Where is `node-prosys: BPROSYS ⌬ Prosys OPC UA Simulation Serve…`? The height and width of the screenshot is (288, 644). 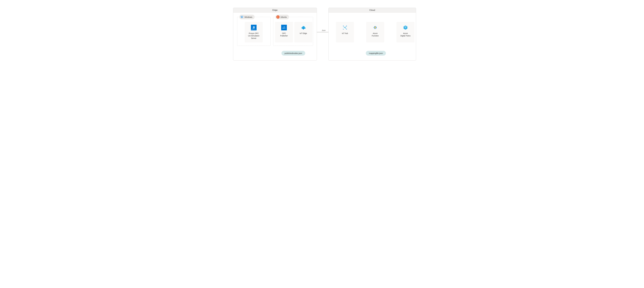 node-prosys: BPROSYS ⌬ Prosys OPC UA Simulation Serve… is located at coordinates (254, 32).